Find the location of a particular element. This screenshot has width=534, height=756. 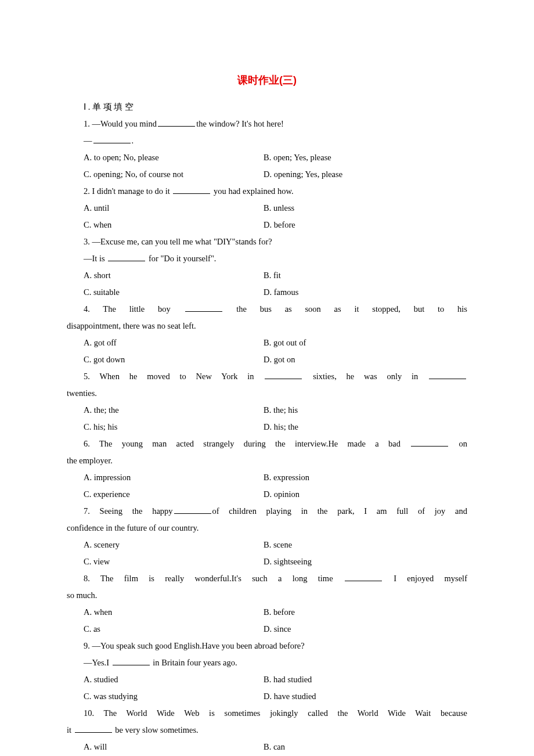

q9-text-2a: —Yes.I is located at coordinates (98, 663).